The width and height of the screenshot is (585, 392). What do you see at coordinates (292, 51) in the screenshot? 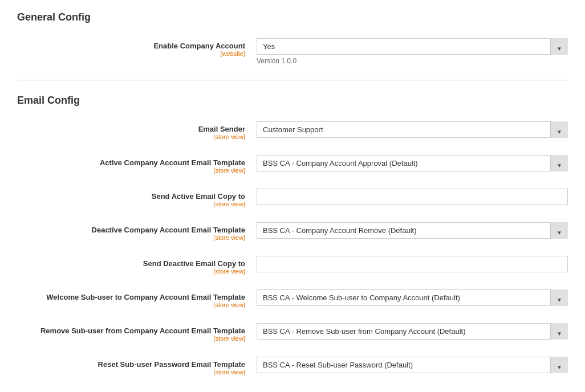
I see `enable-company-account-row: Enable Company Account [website] Yes No …` at bounding box center [292, 51].